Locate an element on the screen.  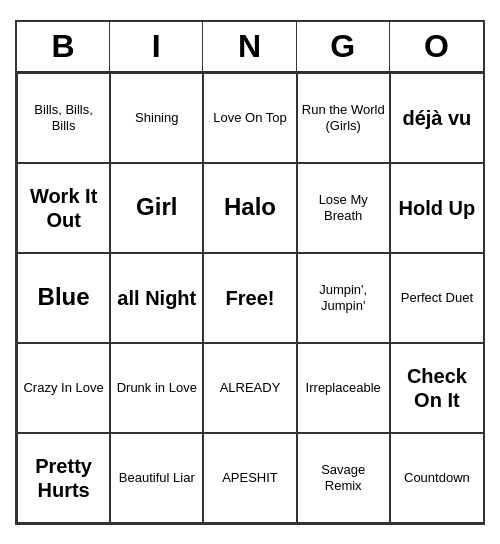
bingo-cell-7: Halo is located at coordinates (250, 208).